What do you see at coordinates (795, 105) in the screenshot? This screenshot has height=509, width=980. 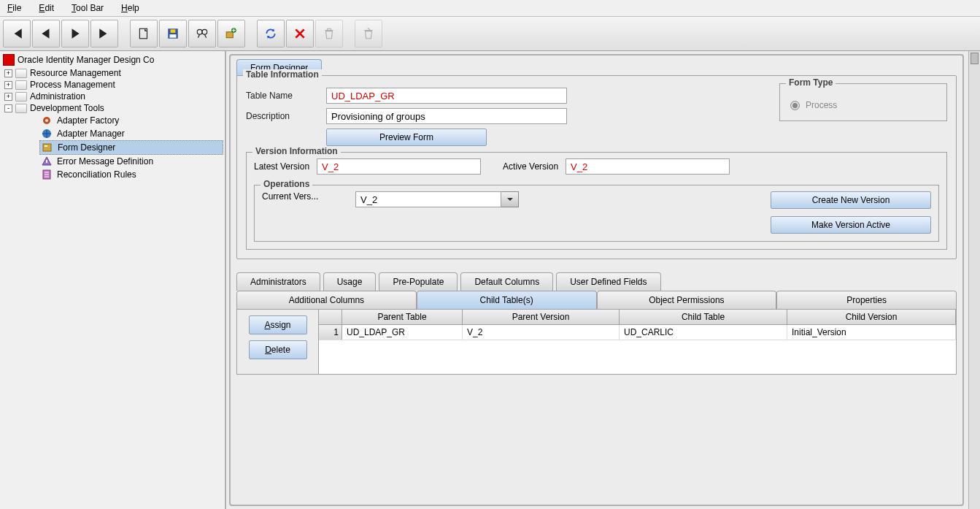 I see `radio-process` at bounding box center [795, 105].